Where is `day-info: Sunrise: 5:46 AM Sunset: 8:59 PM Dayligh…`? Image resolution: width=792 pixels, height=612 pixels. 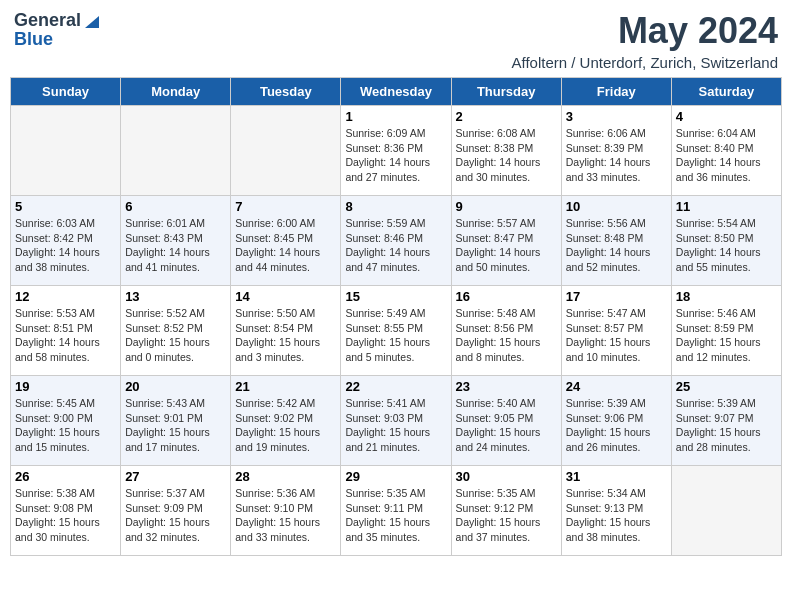
day-info: Sunrise: 5:46 AM Sunset: 8:59 PM Dayligh… is located at coordinates (726, 336).